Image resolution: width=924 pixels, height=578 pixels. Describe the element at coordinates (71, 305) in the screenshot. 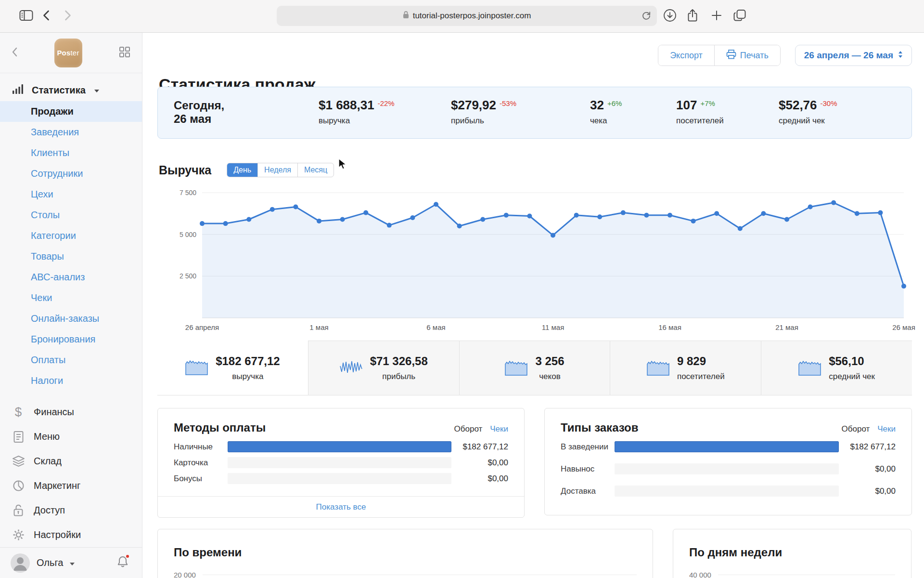

I see `sidebar: Poster Статистика ПродажиЗаведенияКлиент…` at that location.